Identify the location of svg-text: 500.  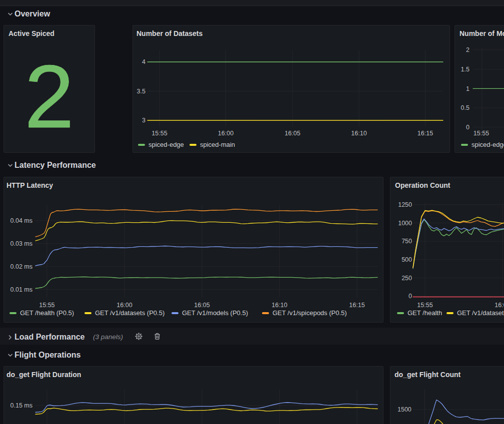
(407, 260).